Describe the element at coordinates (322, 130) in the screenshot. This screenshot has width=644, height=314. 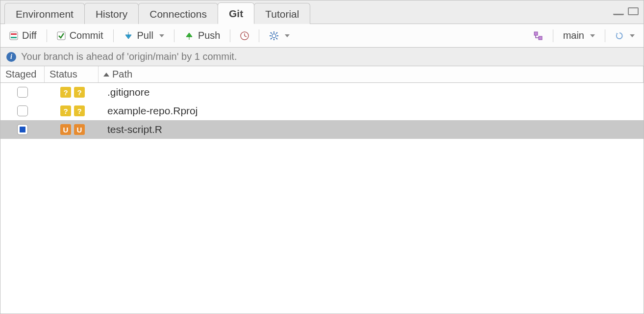
I see `file-row: UUtest-script.R` at that location.